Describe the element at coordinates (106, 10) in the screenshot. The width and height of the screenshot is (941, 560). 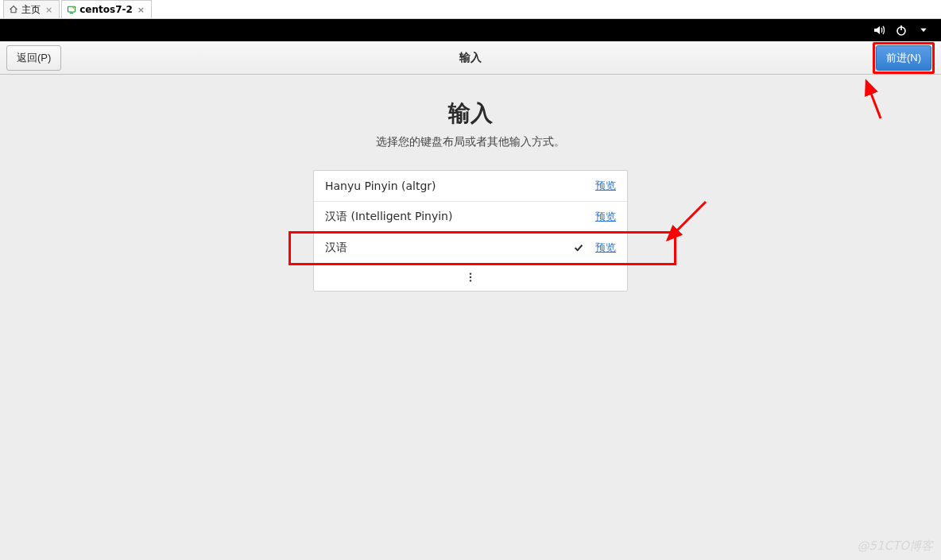
I see `browser-tab-vm: centos7-2 ×` at that location.